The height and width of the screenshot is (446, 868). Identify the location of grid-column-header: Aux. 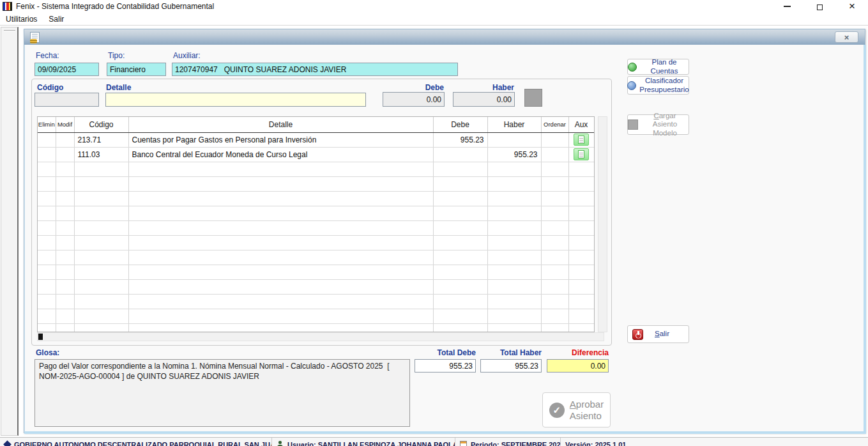
(581, 125).